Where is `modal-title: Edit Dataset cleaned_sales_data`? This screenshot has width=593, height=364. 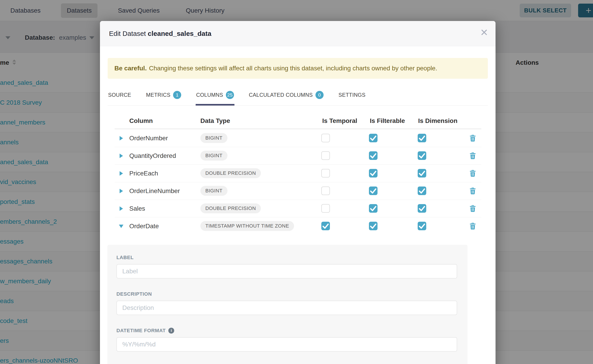
modal-title: Edit Dataset cleaned_sales_data is located at coordinates (160, 34).